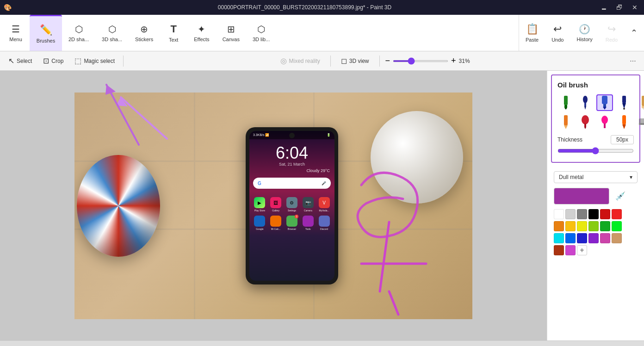  I want to click on mixed-reality-button: ◎ Mixed reality, so click(300, 61).